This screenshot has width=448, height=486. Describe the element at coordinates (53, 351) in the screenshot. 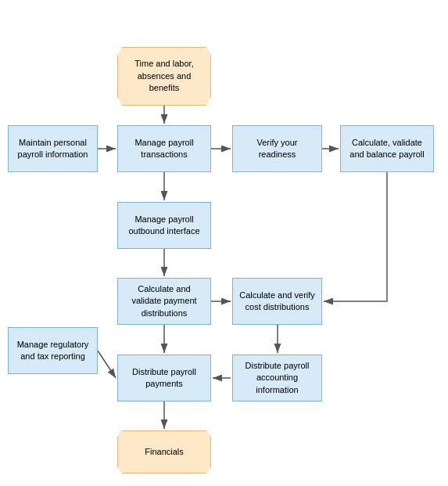

I see `manage-regulatory-box: Manage regulatory and tax reporting` at that location.